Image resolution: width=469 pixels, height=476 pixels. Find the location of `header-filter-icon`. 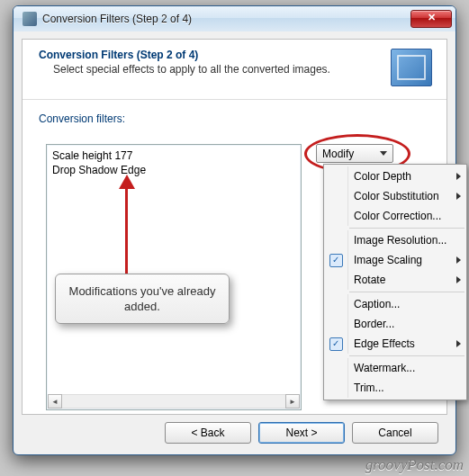

header-filter-icon is located at coordinates (411, 67).